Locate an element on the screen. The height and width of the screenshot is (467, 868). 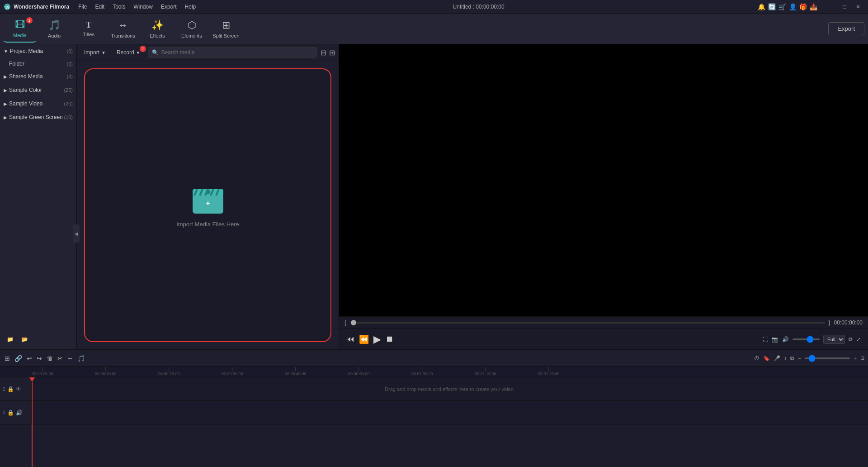
sidebar-sample-color-label: Sample Color is located at coordinates (25, 90).